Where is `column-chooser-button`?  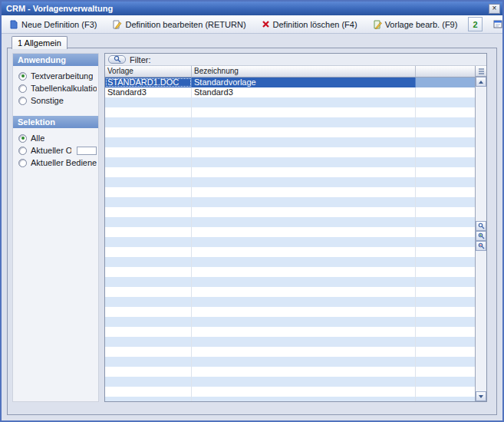 column-chooser-button is located at coordinates (481, 71).